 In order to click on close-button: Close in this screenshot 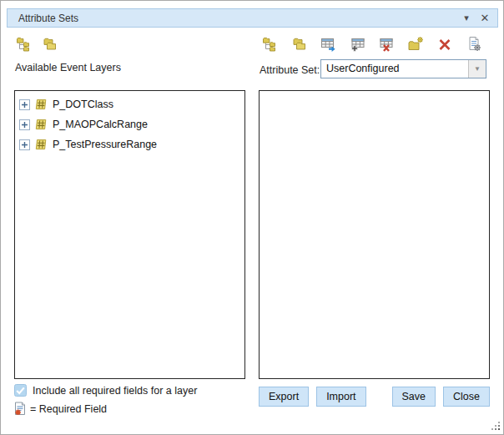, I will do `click(466, 397)`.